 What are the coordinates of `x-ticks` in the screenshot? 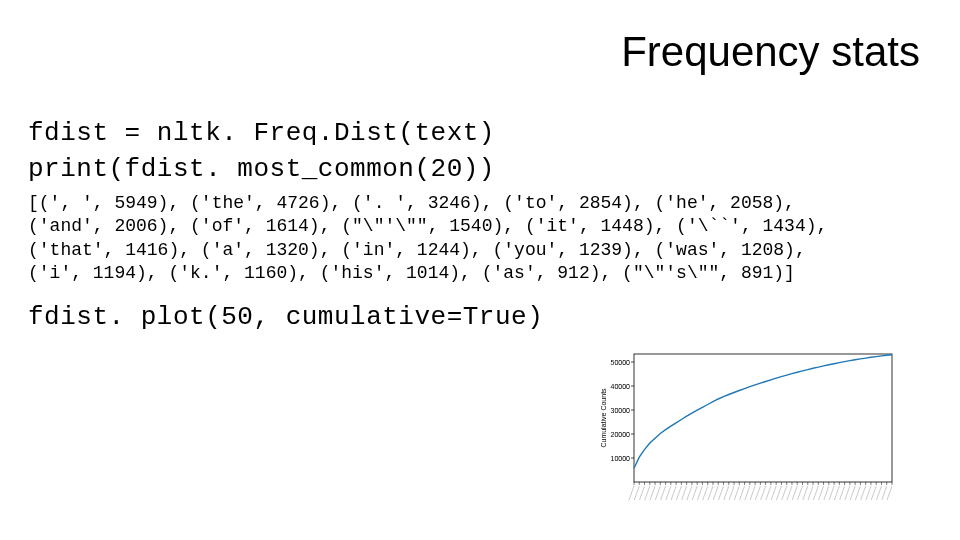 It's located at (760, 491).